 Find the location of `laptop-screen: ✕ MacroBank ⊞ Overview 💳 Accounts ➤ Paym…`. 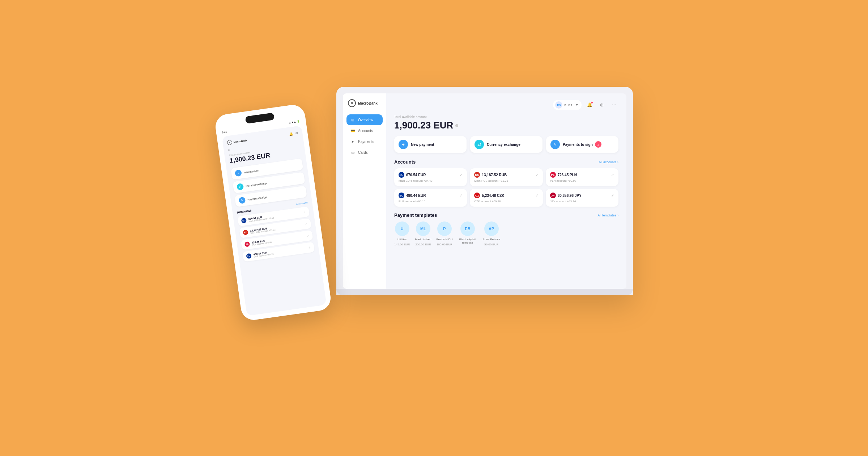

laptop-screen: ✕ MacroBank ⊞ Overview 💳 Accounts ➤ Paym… is located at coordinates (485, 191).